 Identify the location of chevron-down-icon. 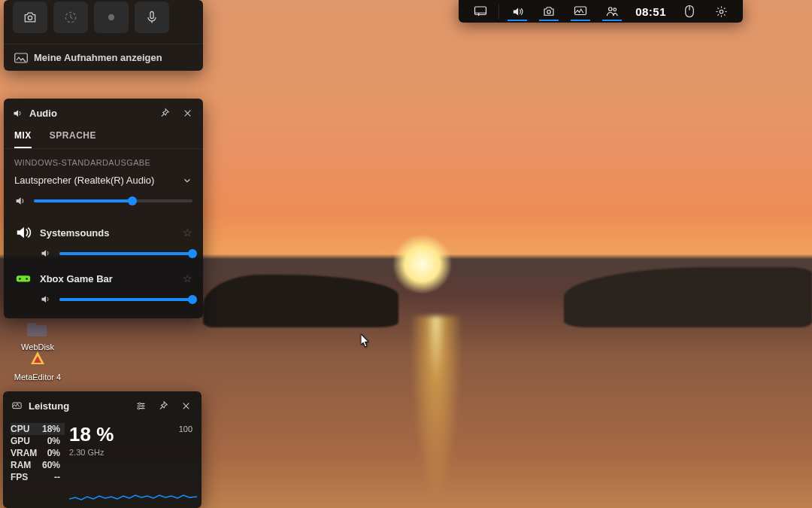
(187, 181).